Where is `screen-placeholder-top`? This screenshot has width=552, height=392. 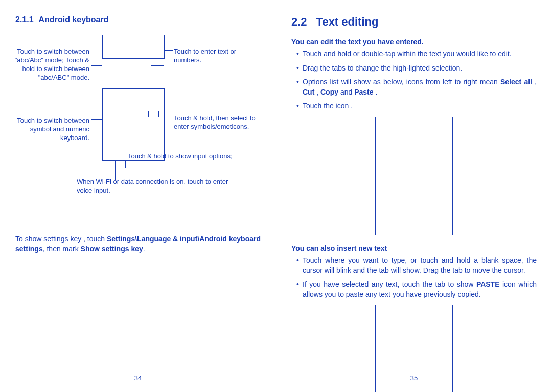
screen-placeholder-top is located at coordinates (133, 47).